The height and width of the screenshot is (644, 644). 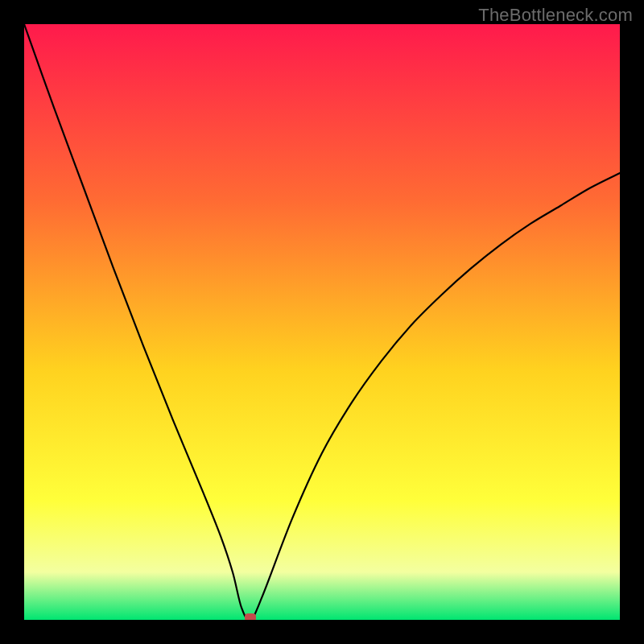 What do you see at coordinates (250, 617) in the screenshot?
I see `minimum-point-marker` at bounding box center [250, 617].